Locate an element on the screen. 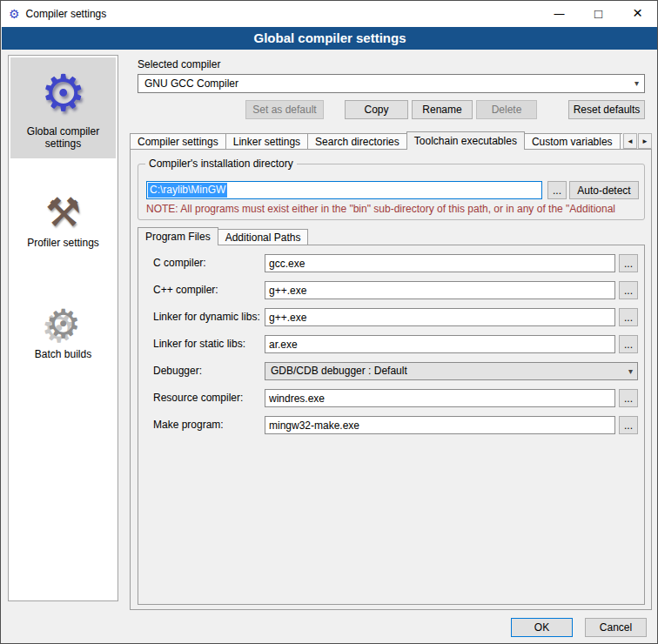 Image resolution: width=658 pixels, height=644 pixels. window-controls: — □ × is located at coordinates (599, 14).